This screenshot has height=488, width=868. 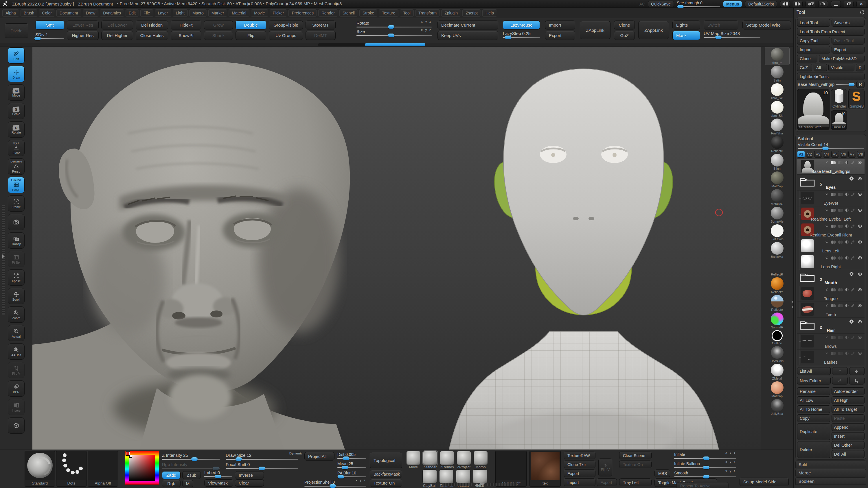 I want to click on material-blinn: Blinn, so click(x=777, y=162).